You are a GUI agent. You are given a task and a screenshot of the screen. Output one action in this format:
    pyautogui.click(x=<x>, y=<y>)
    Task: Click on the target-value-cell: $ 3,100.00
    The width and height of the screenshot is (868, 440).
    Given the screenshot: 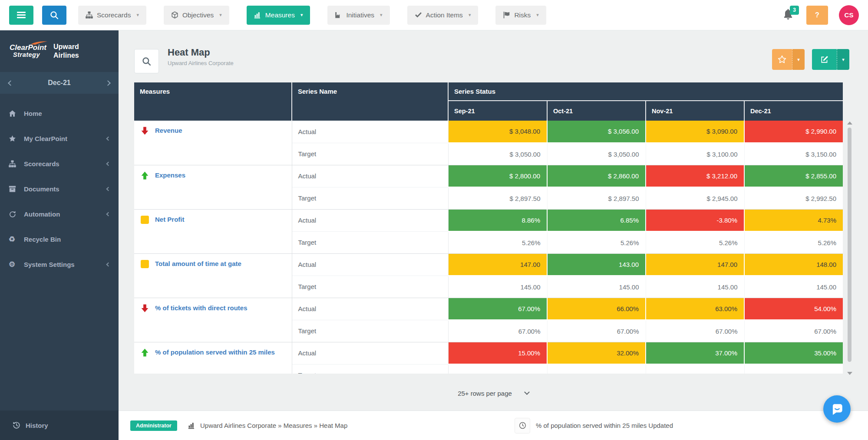 What is the action you would take?
    pyautogui.click(x=695, y=154)
    